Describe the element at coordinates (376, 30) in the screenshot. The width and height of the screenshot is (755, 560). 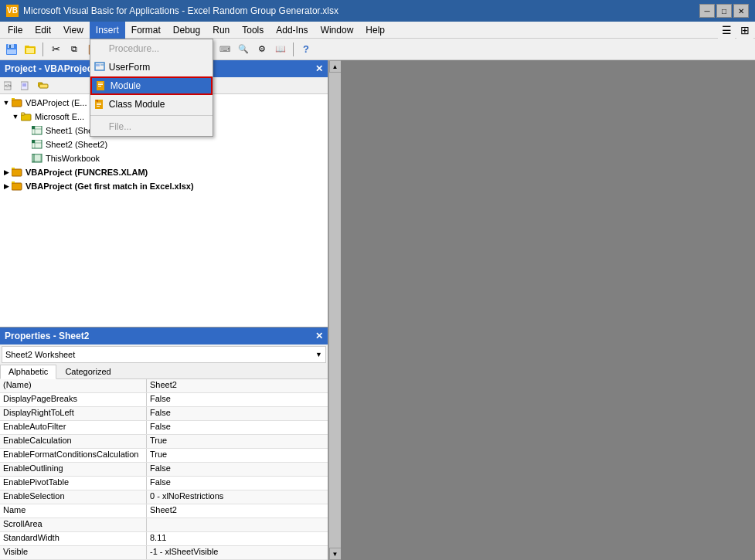
I see `menu-help: Help` at that location.